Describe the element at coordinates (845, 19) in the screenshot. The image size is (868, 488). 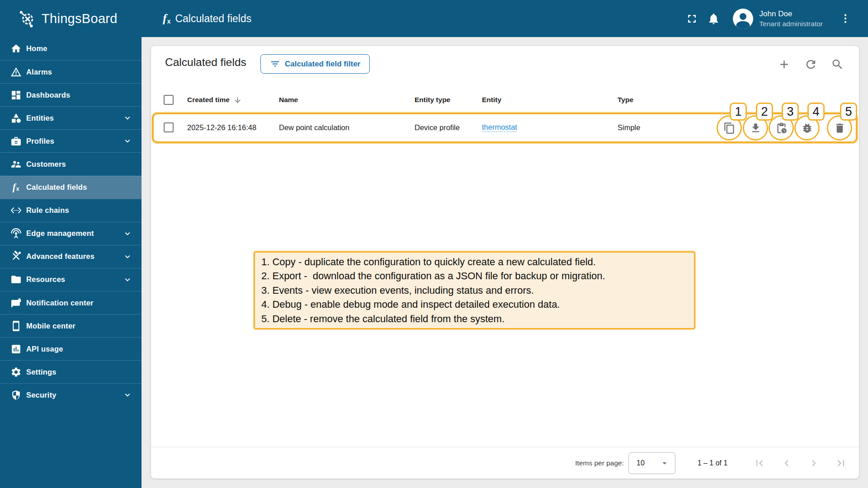
I see `more-menu-button` at that location.